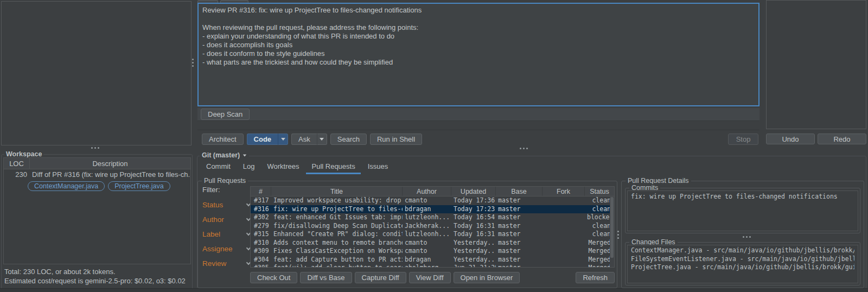 This screenshot has height=292, width=868. Describe the element at coordinates (139, 186) in the screenshot. I see `file-chip: ProjectTree.java` at that location.